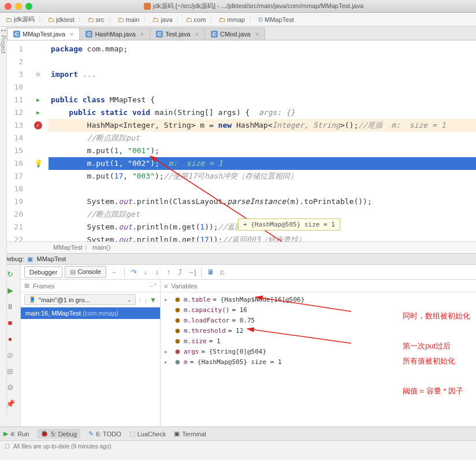  I want to click on bc-item: 🗀com, so click(196, 20).